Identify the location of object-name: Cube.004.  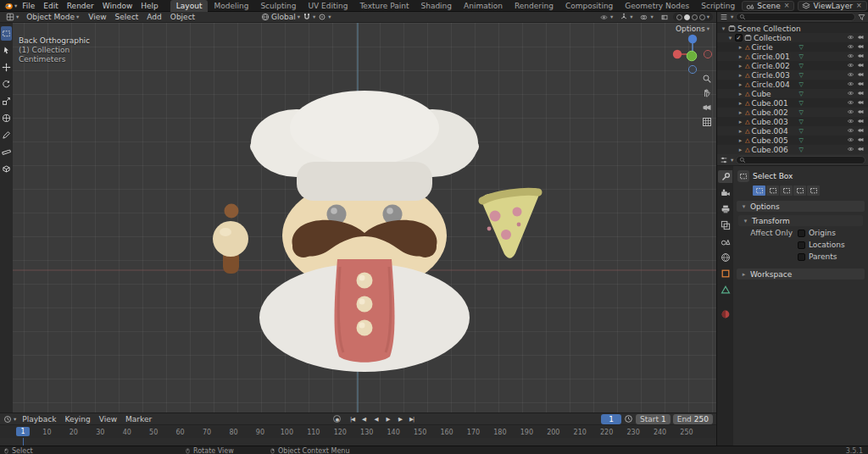
(774, 131).